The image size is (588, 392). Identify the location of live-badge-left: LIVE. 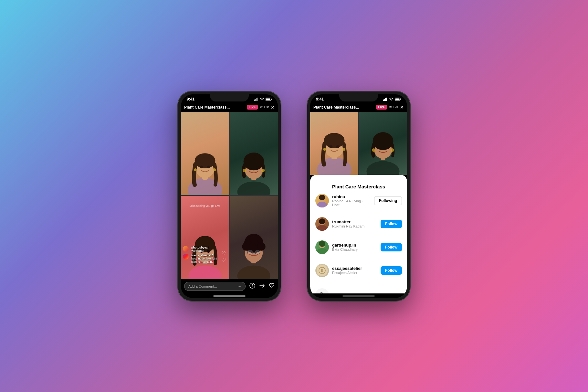
(252, 107).